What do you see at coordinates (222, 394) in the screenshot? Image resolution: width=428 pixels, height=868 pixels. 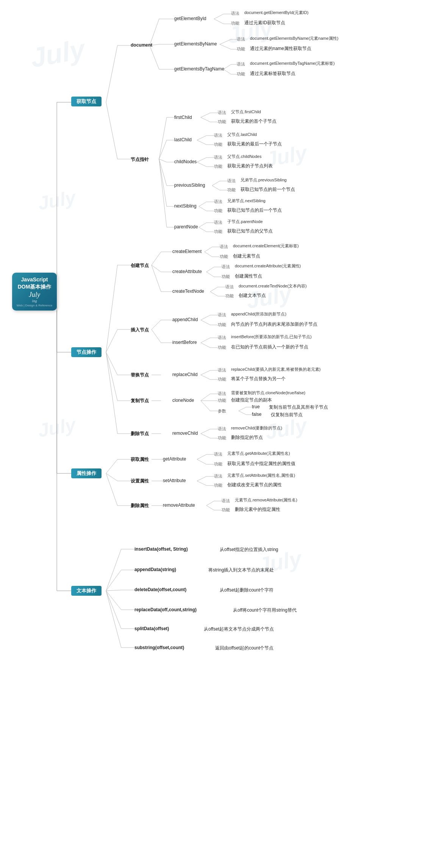 I see `tag-syntax-clone: 语法` at bounding box center [222, 394].